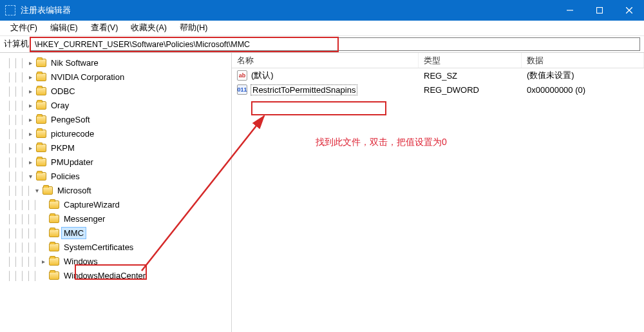 The width and height of the screenshot is (644, 332). I want to click on maximize-icon, so click(600, 10).